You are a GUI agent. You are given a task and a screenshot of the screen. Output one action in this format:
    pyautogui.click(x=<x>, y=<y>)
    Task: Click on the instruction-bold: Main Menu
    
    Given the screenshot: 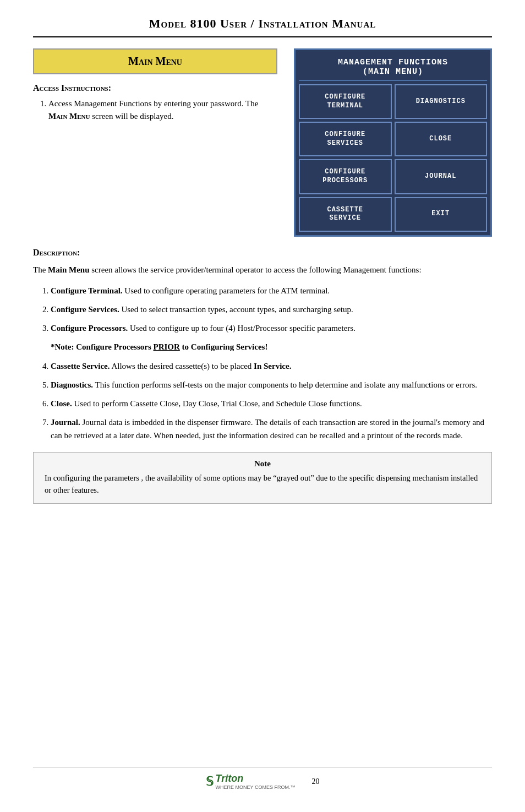 What is the action you would take?
    pyautogui.click(x=69, y=116)
    